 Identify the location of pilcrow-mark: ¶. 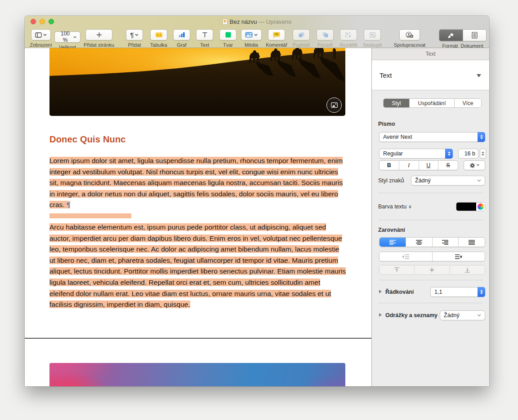
(68, 205).